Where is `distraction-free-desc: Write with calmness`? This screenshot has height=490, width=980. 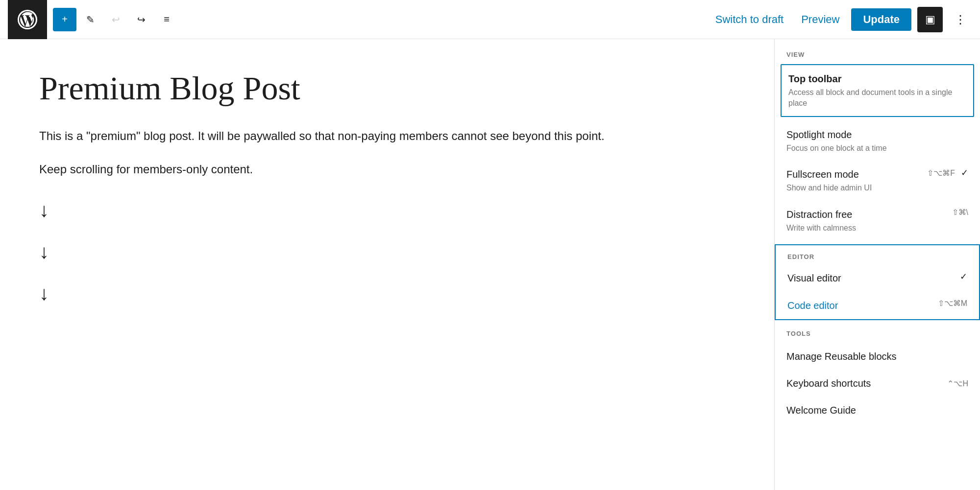
distraction-free-desc: Write with calmness is located at coordinates (866, 228).